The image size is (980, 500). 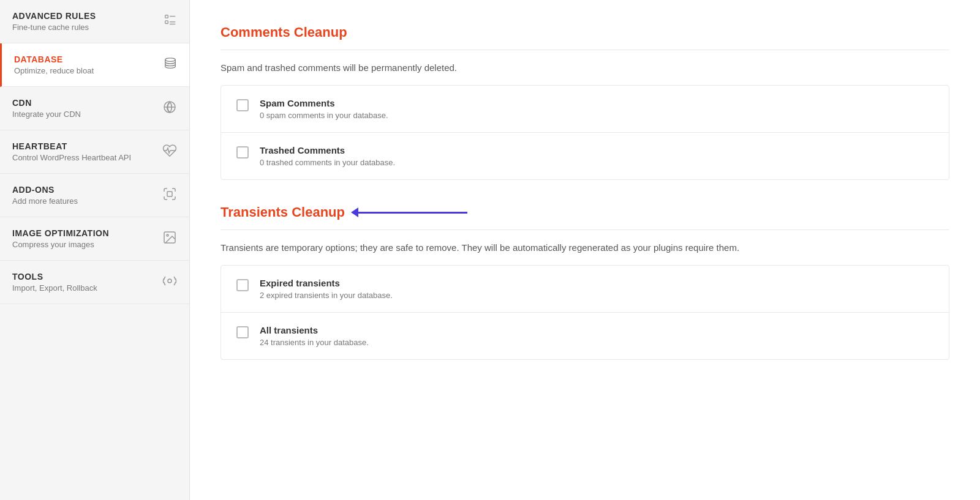 I want to click on sidebar-item-tools-title: TOOLS, so click(x=55, y=277).